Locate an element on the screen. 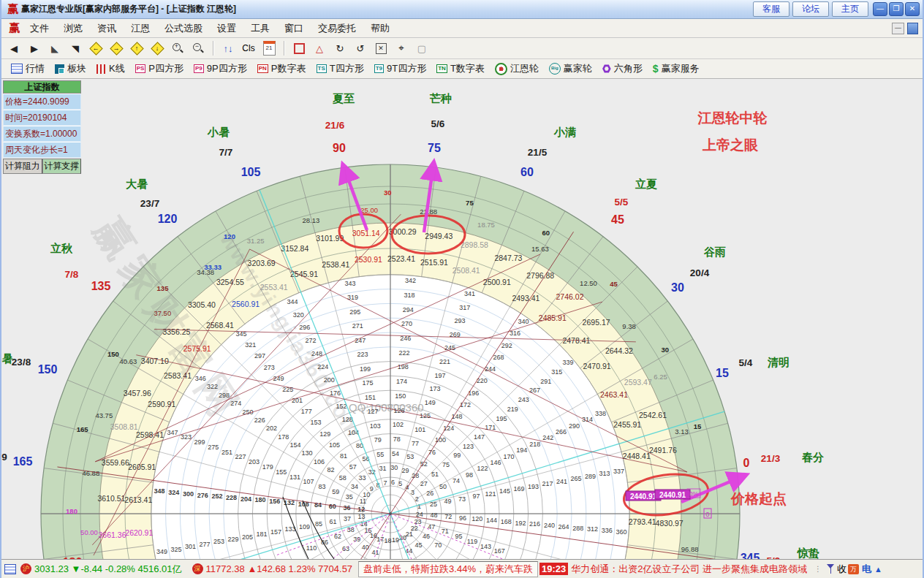  coefficient-field: 变换系数=1.00000 is located at coordinates (42, 134).